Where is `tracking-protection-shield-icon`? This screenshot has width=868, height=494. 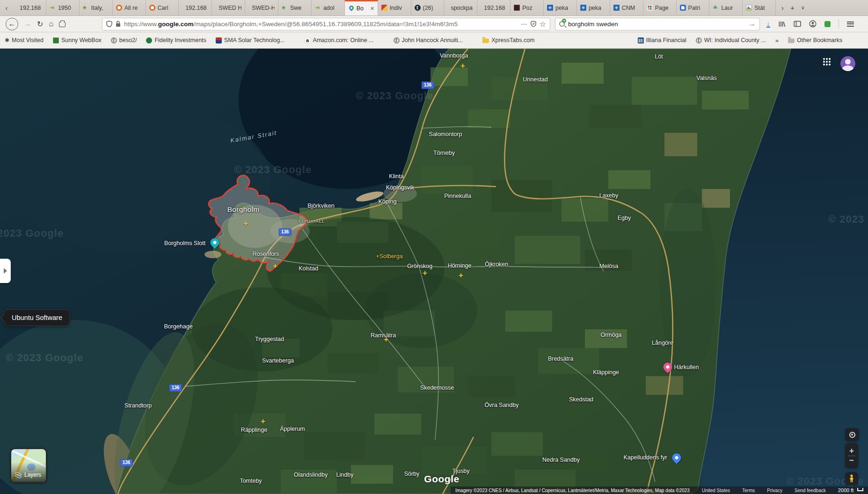 tracking-protection-shield-icon is located at coordinates (109, 24).